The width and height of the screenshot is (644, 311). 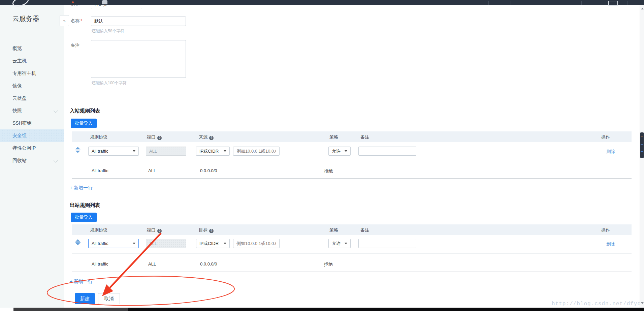 What do you see at coordinates (213, 243) in the screenshot?
I see `outbound-dest-type-select: IP或CIDR` at bounding box center [213, 243].